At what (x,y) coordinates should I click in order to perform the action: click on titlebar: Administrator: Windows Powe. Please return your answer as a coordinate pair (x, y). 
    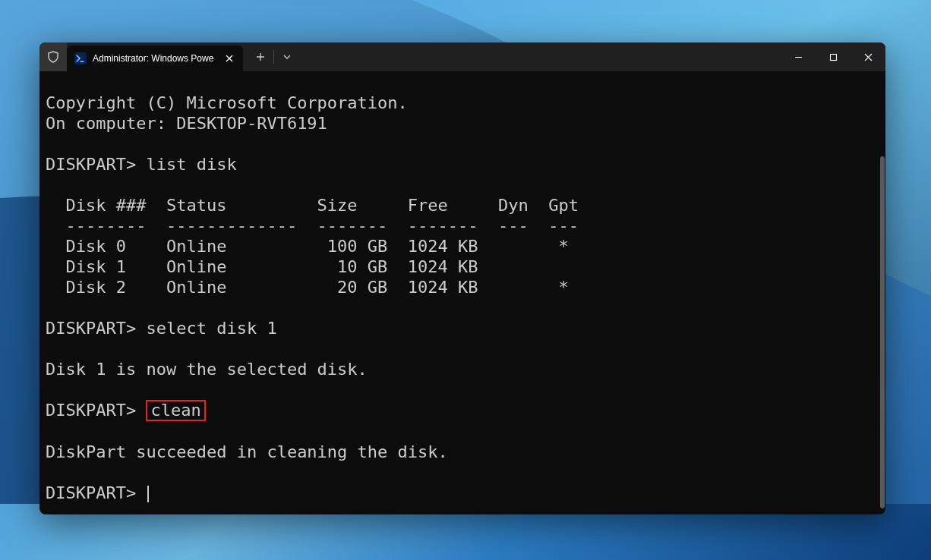
    Looking at the image, I should click on (462, 57).